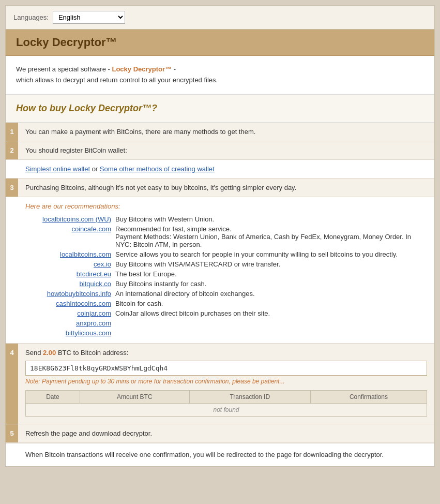  Describe the element at coordinates (88, 333) in the screenshot. I see `rec-site-link: bittylicious.com` at that location.